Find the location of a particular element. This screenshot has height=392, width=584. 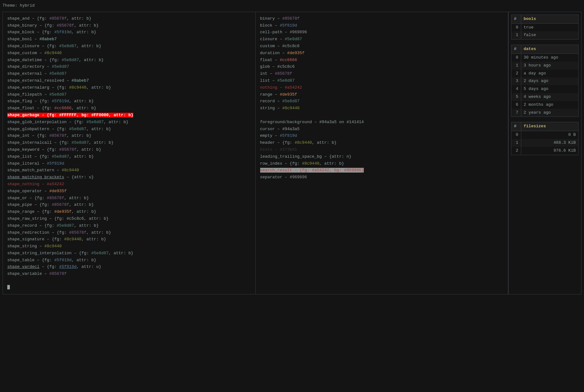

list-item: closure – #5e8d87 is located at coordinates (382, 39).